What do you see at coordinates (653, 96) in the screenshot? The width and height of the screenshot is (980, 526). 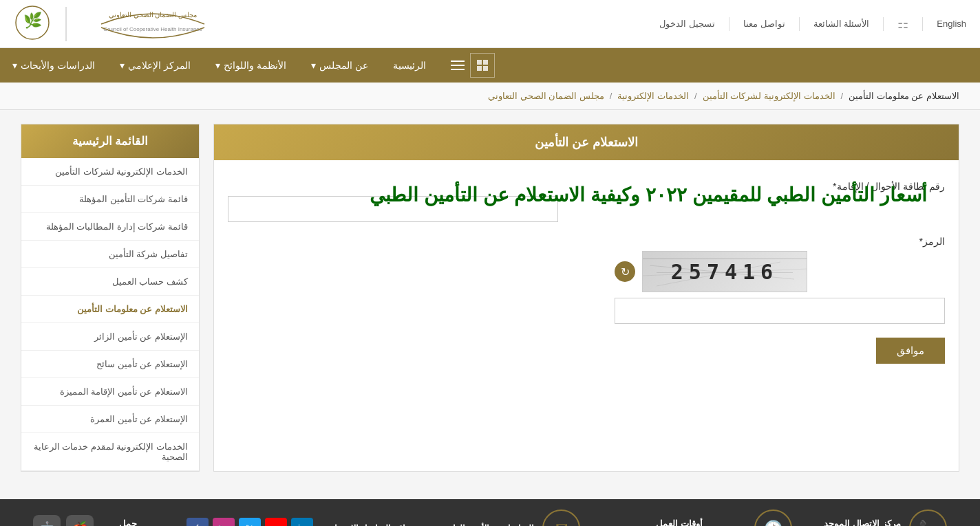 I see `breadcrumb-eservices: الخدمات الإلكترونية` at bounding box center [653, 96].